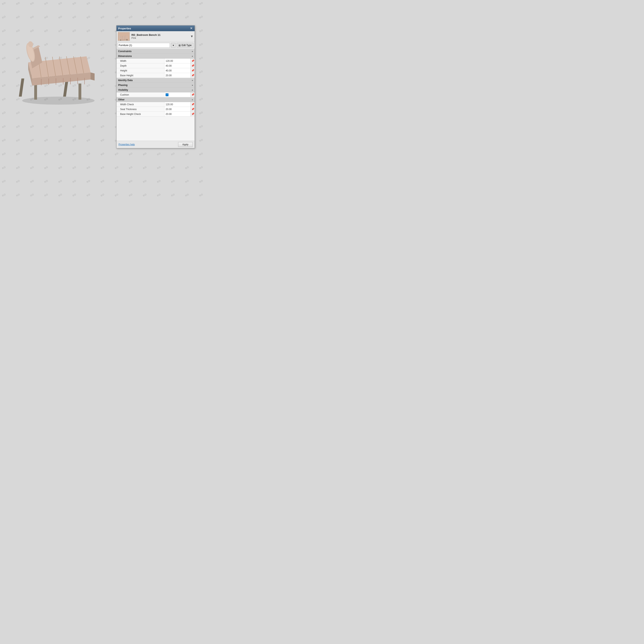 This screenshot has width=644, height=644. I want to click on prop-pin-depth: 📌, so click(193, 66).